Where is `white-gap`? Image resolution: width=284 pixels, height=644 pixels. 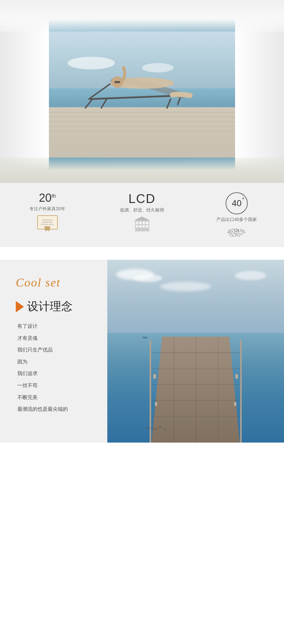 white-gap is located at coordinates (142, 253).